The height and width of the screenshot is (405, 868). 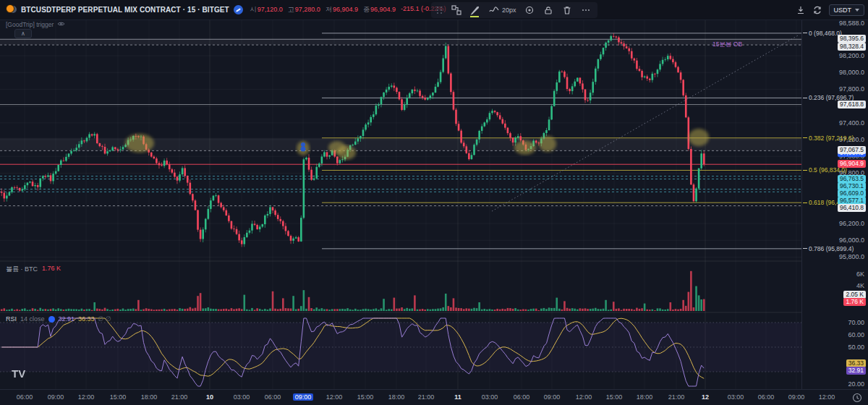 What do you see at coordinates (22, 269) in the screenshot?
I see `volume-label: 볼륨 · BTC` at bounding box center [22, 269].